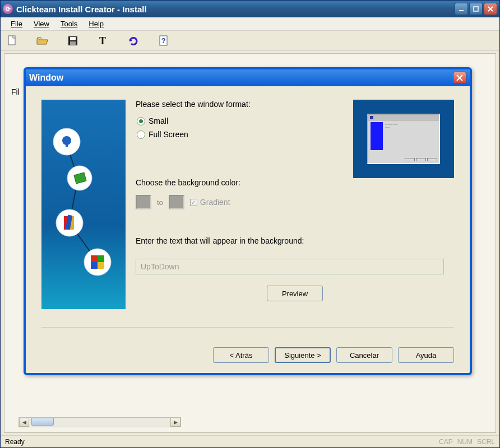  I want to click on dialog-title: Window, so click(46, 78).